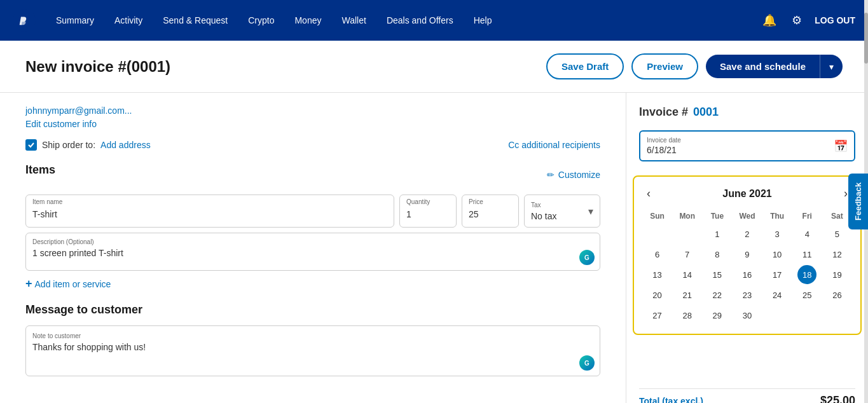 The width and height of the screenshot is (868, 403). I want to click on cal-header-thu: Thu, so click(777, 216).